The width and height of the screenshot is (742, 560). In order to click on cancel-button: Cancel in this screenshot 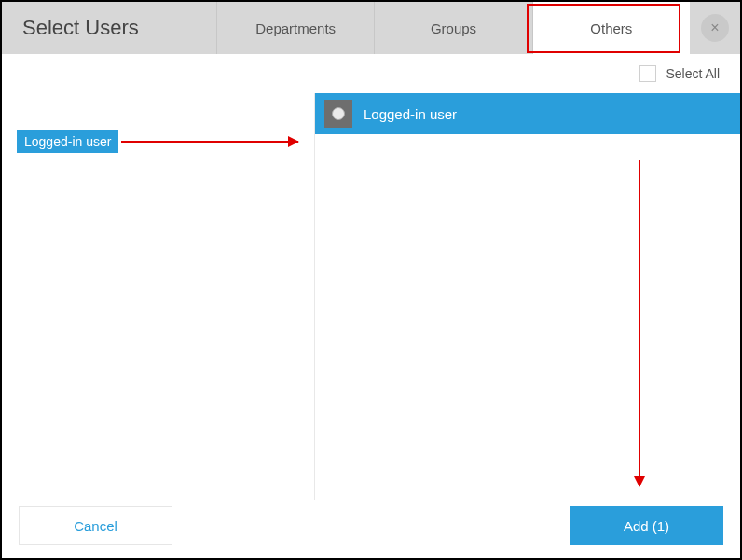, I will do `click(95, 526)`.